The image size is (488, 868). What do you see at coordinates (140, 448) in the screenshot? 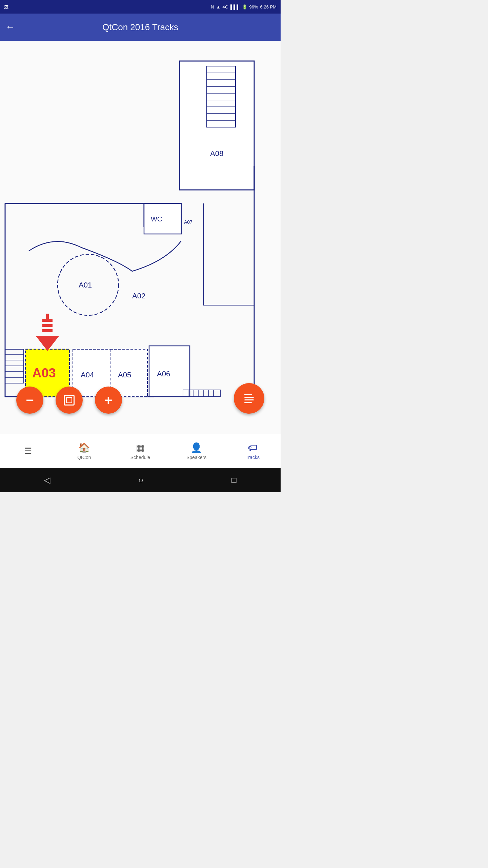
I see `schedule-icon: ▦` at bounding box center [140, 448].